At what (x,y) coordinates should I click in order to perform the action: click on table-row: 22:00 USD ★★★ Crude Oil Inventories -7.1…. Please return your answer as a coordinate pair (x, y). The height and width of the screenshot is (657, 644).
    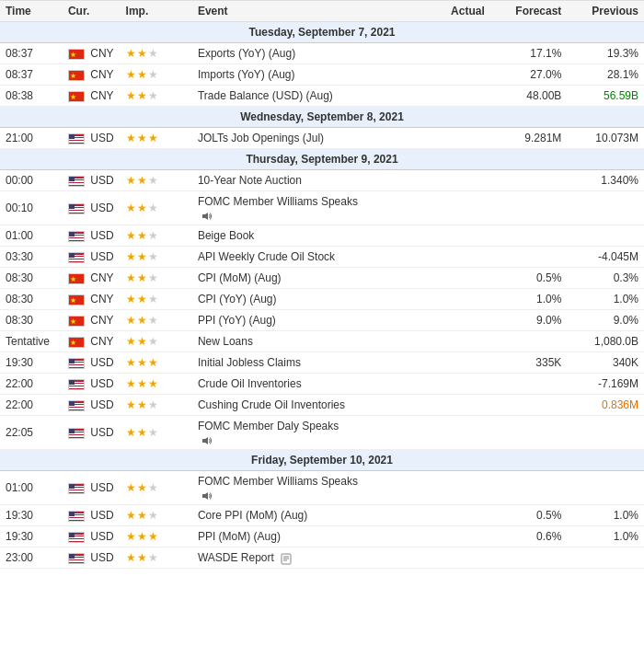
    Looking at the image, I should click on (322, 385).